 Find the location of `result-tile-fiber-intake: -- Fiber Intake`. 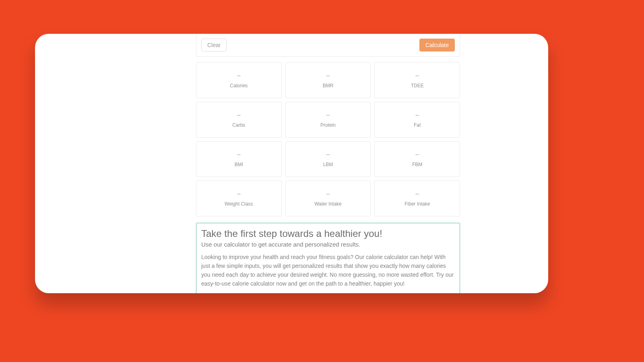

result-tile-fiber-intake: -- Fiber Intake is located at coordinates (417, 199).